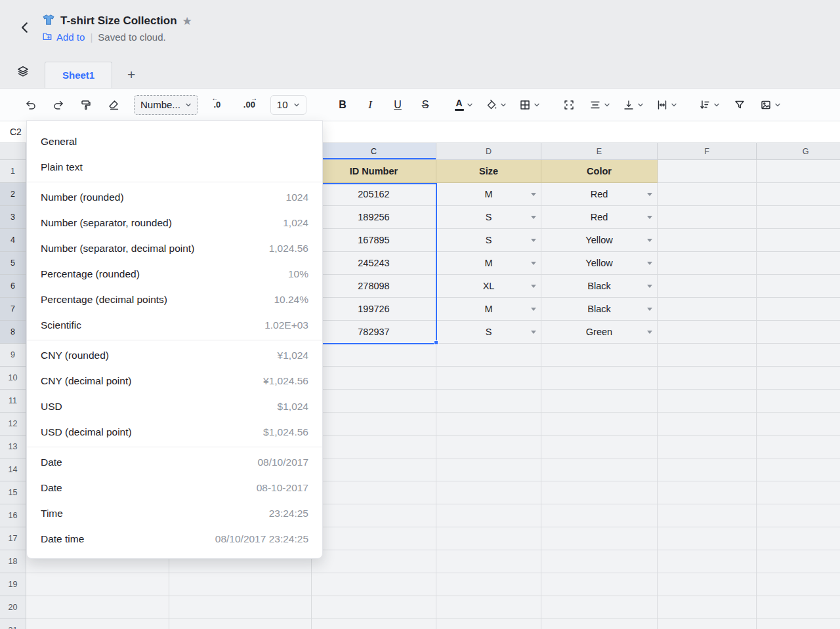 Image resolution: width=840 pixels, height=629 pixels. I want to click on cell-F4, so click(707, 240).